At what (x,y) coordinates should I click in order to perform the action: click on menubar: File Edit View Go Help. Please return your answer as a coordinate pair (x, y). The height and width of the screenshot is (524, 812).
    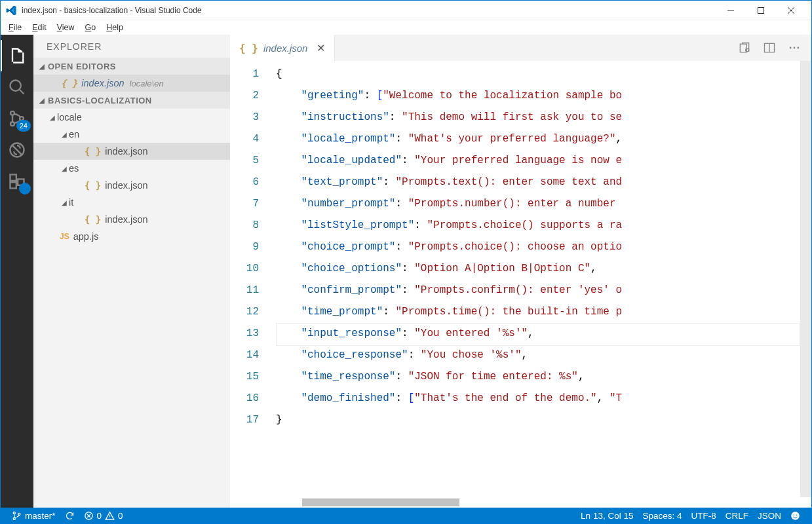
    Looking at the image, I should click on (406, 28).